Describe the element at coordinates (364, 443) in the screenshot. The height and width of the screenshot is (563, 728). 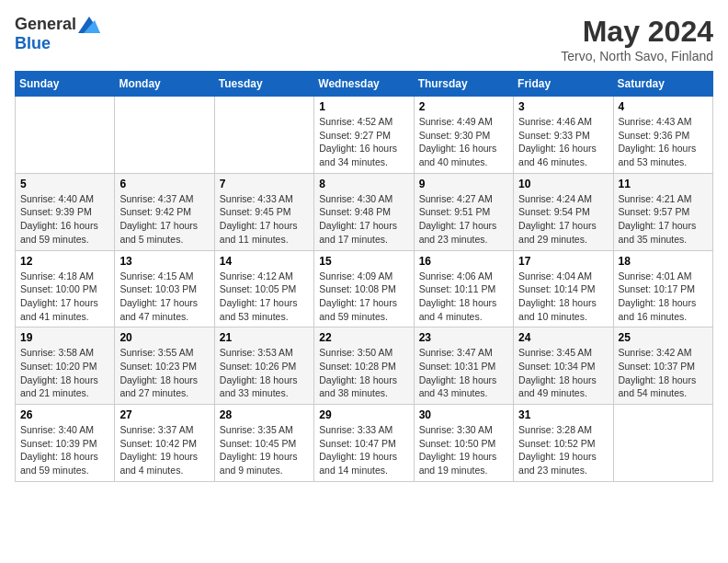
I see `week-row-5: 26Sunrise: 3:40 AM Sunset: 10:39 PM Dayl…` at that location.